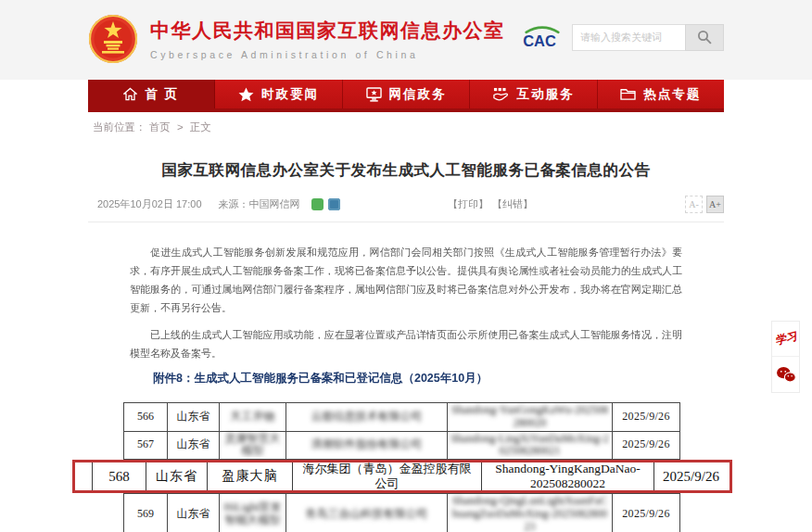 The height and width of the screenshot is (532, 812). Describe the element at coordinates (274, 204) in the screenshot. I see `source-name: 中国网信网` at that location.